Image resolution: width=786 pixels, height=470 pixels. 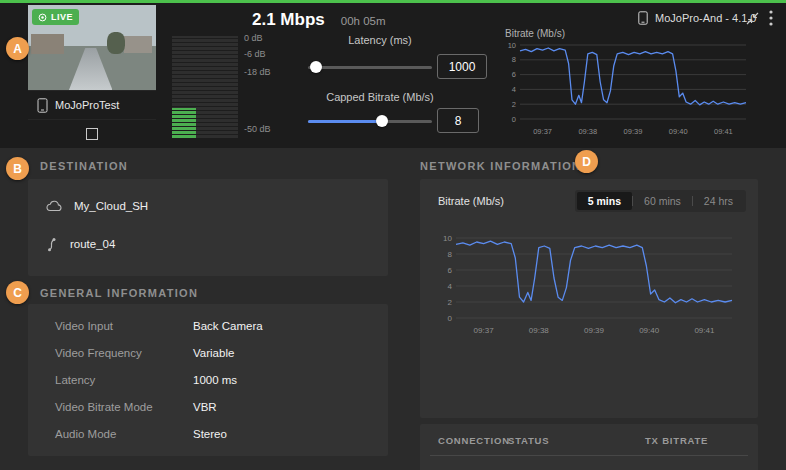 I want to click on header-bitrate-chart: 108642009:3709:3809:3909:4009:41, so click(x=628, y=91).